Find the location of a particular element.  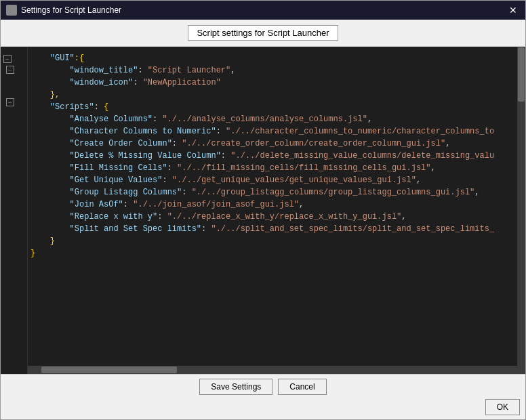

ok-button: OK is located at coordinates (503, 407).